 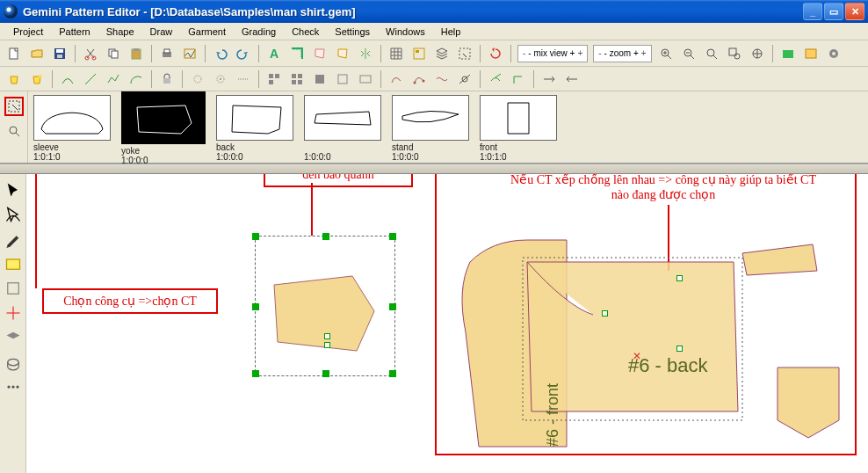 I want to click on zoom-out-button, so click(x=689, y=54).